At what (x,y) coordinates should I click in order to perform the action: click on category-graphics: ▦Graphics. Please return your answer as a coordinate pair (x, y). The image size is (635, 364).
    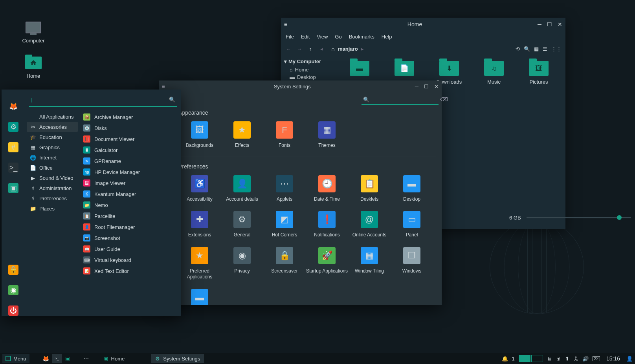
    Looking at the image, I should click on (52, 147).